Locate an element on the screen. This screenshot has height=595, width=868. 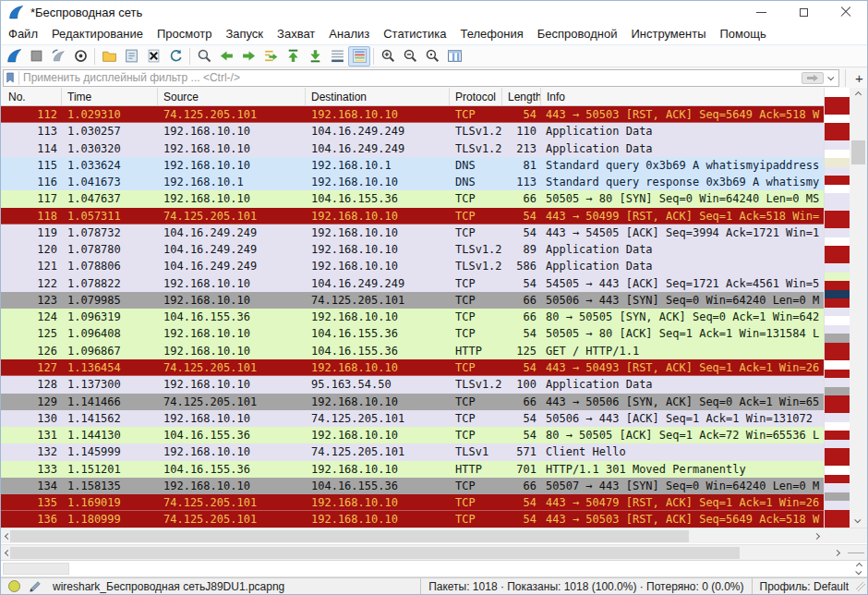
packet-row-115: 1151.033624192.168.10.10192.168.10.1DNS8… is located at coordinates (412, 165).